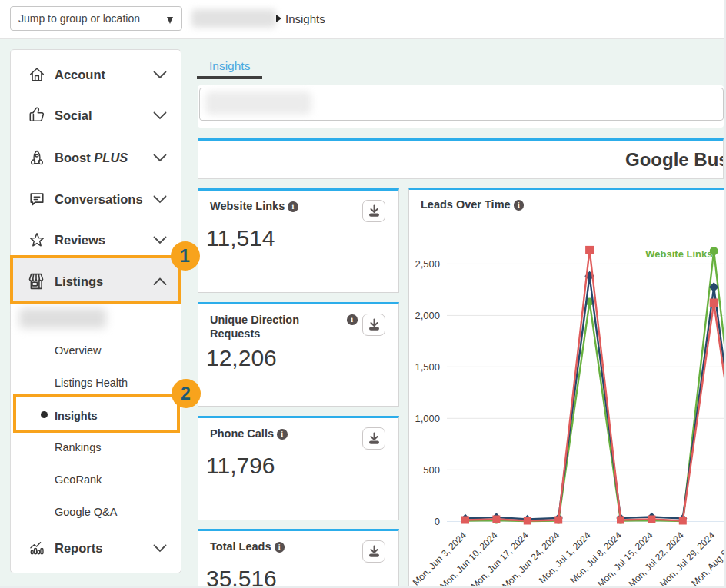  Describe the element at coordinates (437, 521) in the screenshot. I see `svg-text: 0` at that location.